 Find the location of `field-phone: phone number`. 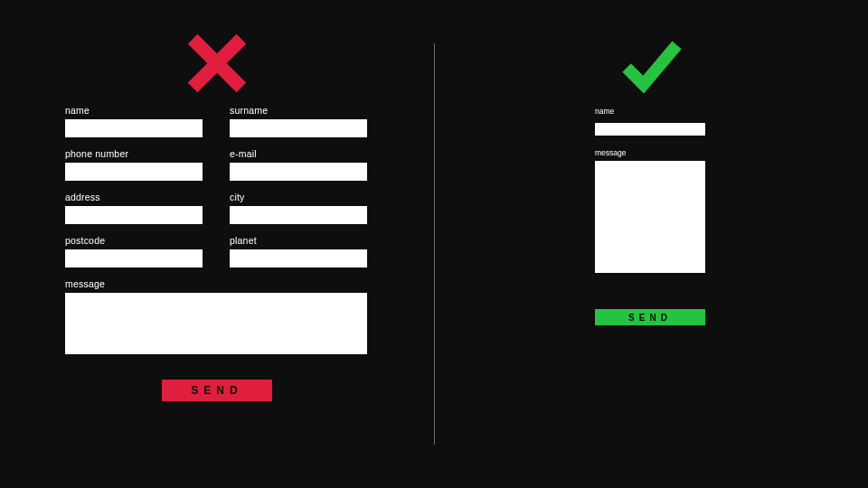

field-phone: phone number is located at coordinates (134, 164).